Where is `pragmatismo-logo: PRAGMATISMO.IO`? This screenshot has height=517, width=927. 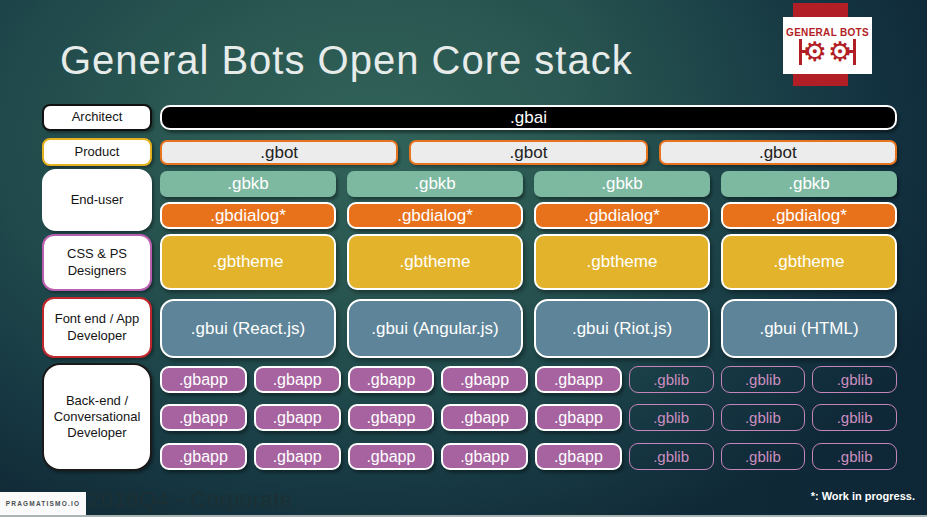 pragmatismo-logo: PRAGMATISMO.IO is located at coordinates (43, 504).